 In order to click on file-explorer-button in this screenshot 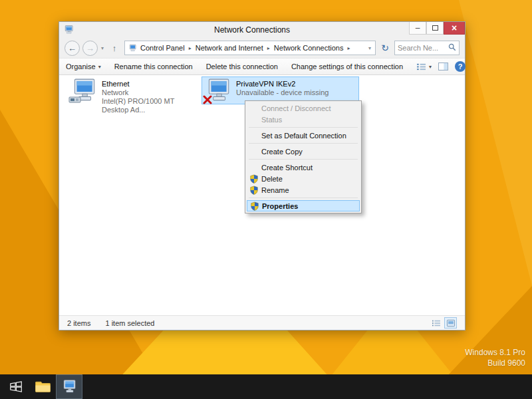, I will do `click(43, 387)`.